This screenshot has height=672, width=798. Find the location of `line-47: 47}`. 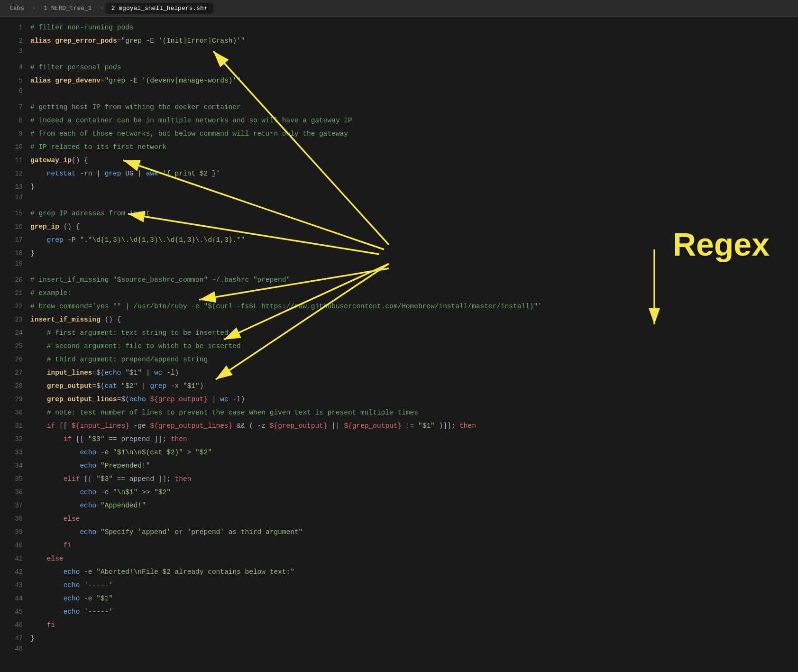

line-47: 47} is located at coordinates (399, 638).